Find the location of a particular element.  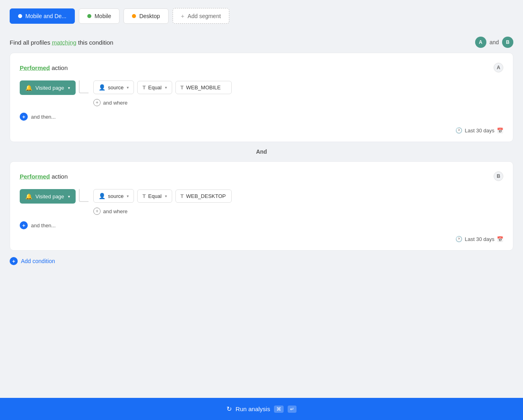

performed-label-b: Performed action is located at coordinates (43, 176).